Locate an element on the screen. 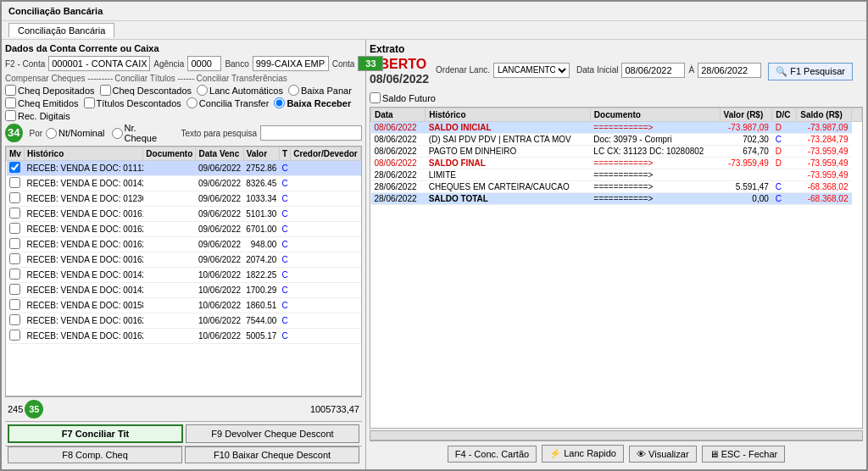  search-input is located at coordinates (311, 133).